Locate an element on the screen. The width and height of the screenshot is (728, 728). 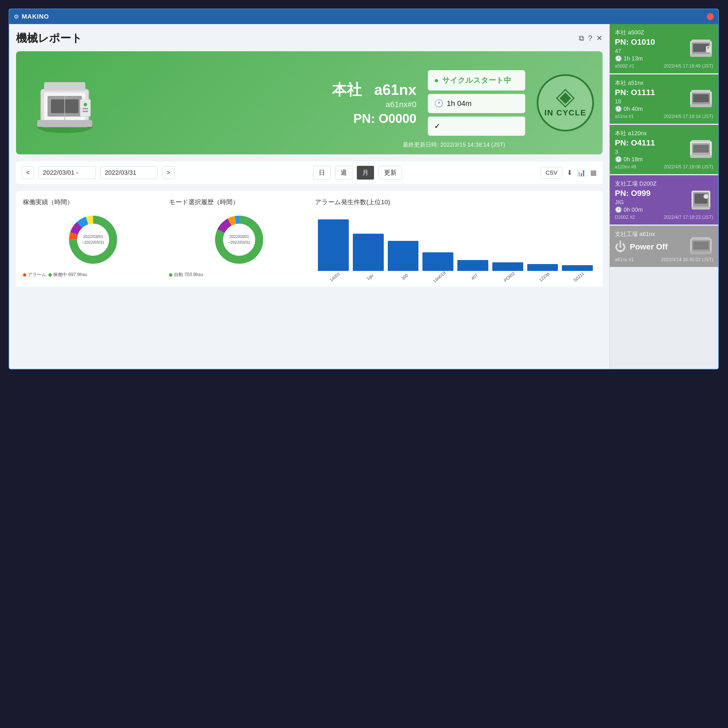
chart-icon: 📊 is located at coordinates (581, 173).